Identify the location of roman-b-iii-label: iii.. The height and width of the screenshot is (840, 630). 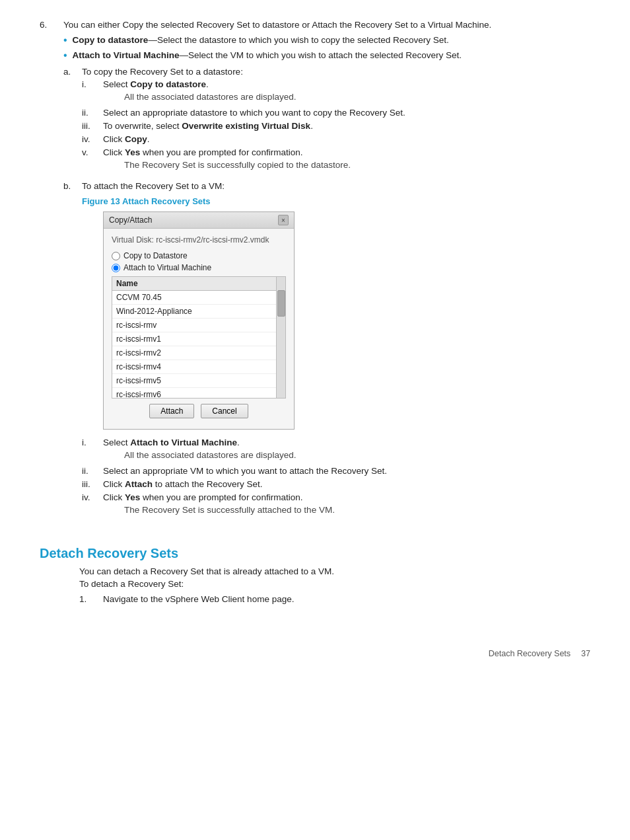
(92, 484).